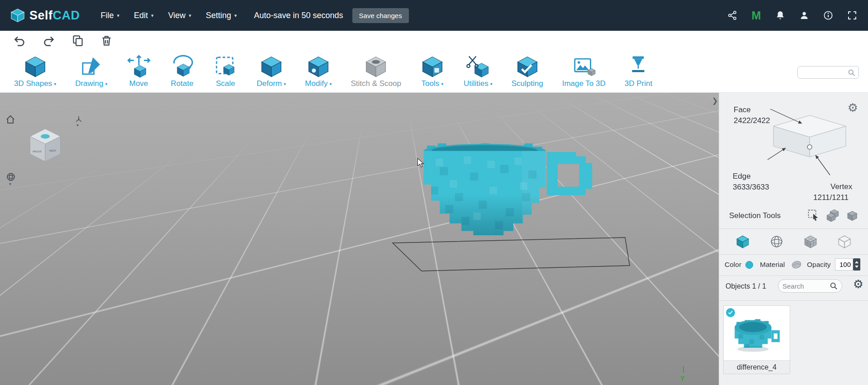  Describe the element at coordinates (79, 119) in the screenshot. I see `axis-gizmo-icon` at that location.